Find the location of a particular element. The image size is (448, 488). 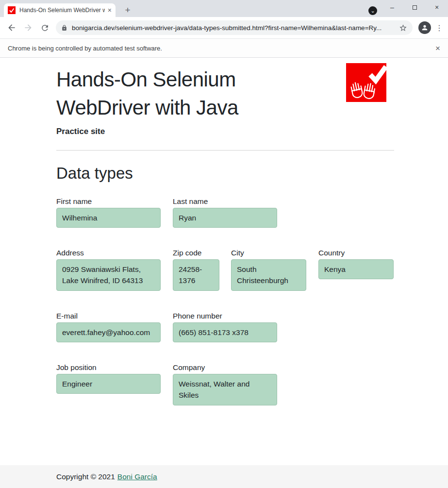

last-name-input: Ryan is located at coordinates (225, 218).